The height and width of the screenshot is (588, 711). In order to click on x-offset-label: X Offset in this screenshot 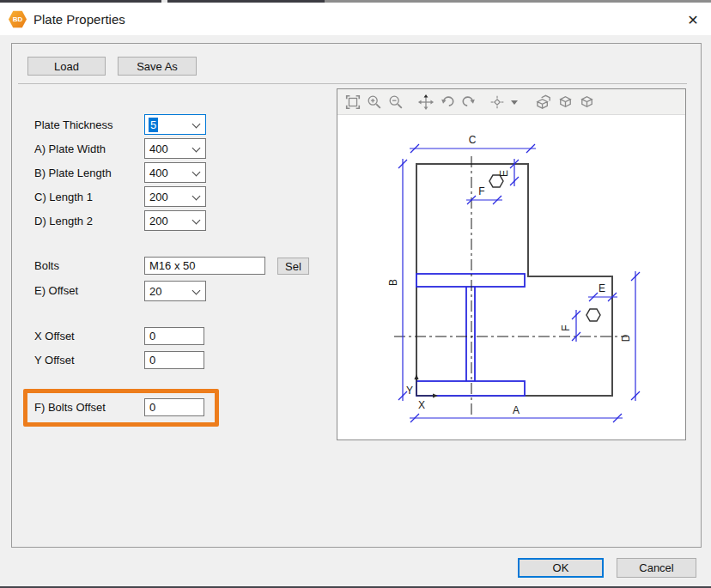, I will do `click(55, 336)`.